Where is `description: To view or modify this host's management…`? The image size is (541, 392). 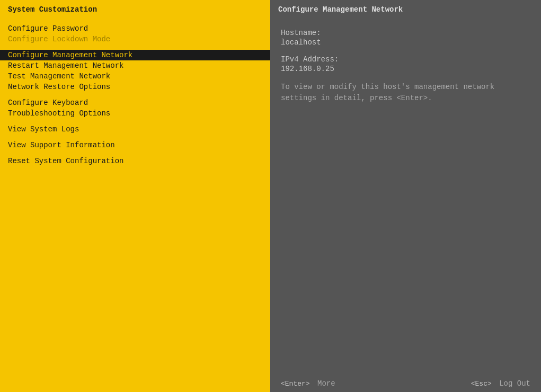 description: To view or modify this host's management… is located at coordinates (406, 93).